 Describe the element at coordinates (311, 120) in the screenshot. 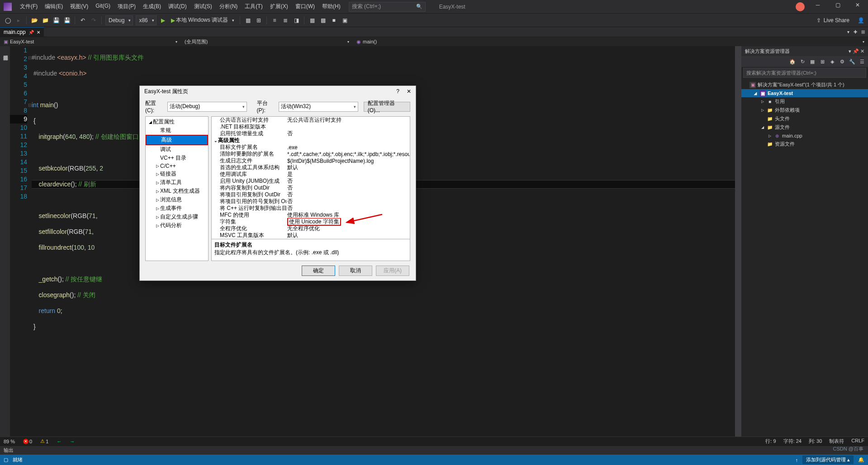

I see `grid-row: 公共语言运行时支持无公共语言运行时支持` at that location.